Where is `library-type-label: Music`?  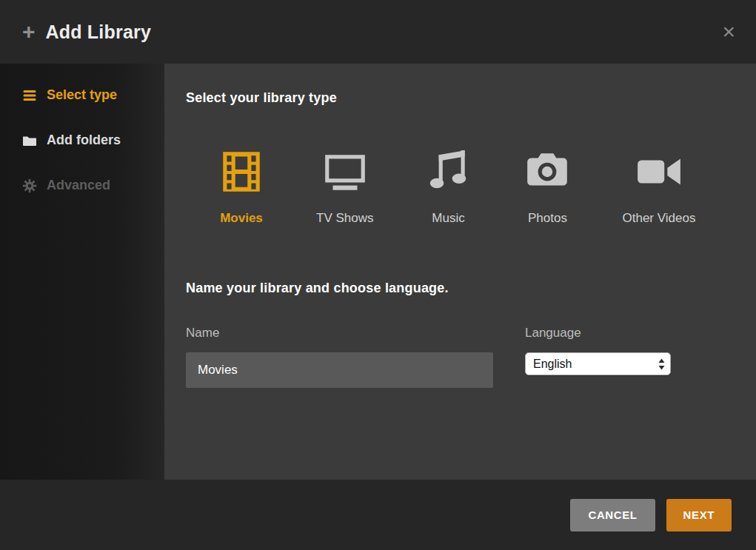
library-type-label: Music is located at coordinates (448, 218).